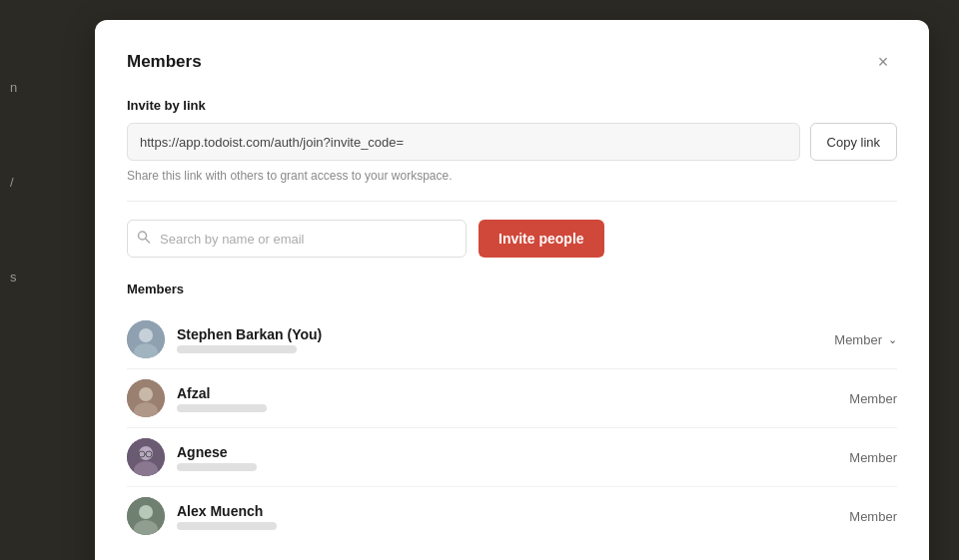  Describe the element at coordinates (541, 239) in the screenshot. I see `invite-people-button: Invite people` at that location.